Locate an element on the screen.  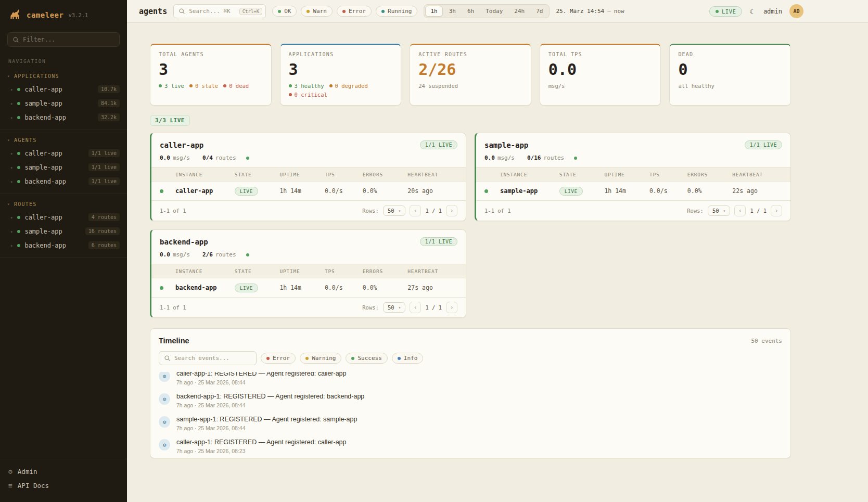
stat-label: 3 healthy is located at coordinates (309, 86).